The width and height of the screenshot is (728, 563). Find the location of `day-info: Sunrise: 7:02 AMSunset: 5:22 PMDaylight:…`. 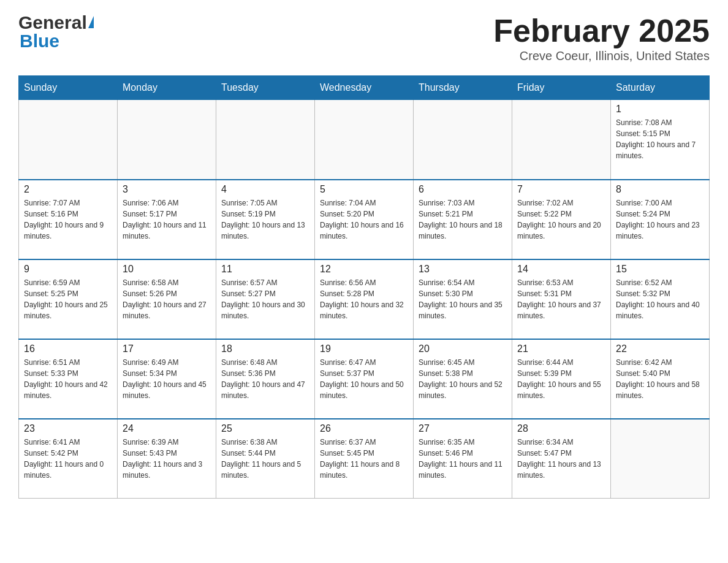

day-info: Sunrise: 7:02 AMSunset: 5:22 PMDaylight:… is located at coordinates (561, 220).